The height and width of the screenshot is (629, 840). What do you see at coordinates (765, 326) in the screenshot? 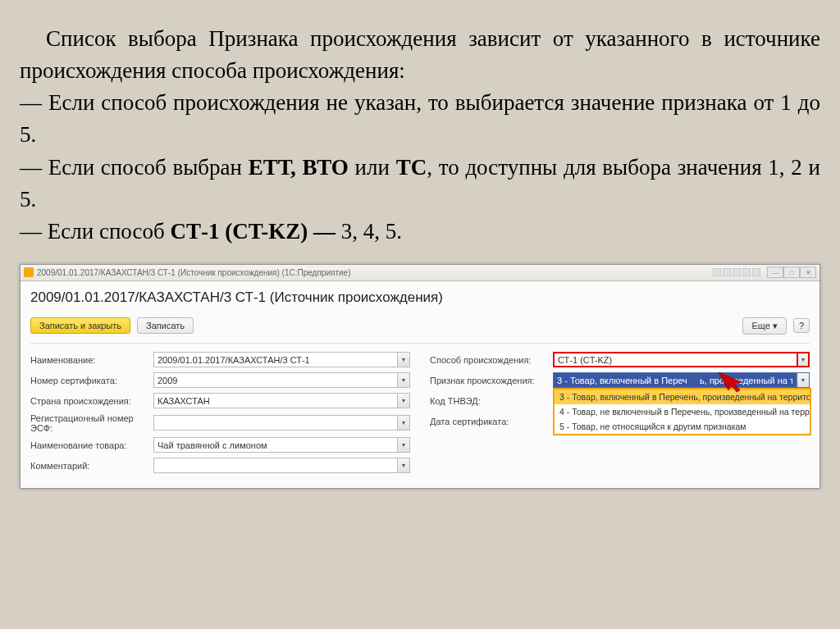
I see `more-button: Еще ▾` at bounding box center [765, 326].